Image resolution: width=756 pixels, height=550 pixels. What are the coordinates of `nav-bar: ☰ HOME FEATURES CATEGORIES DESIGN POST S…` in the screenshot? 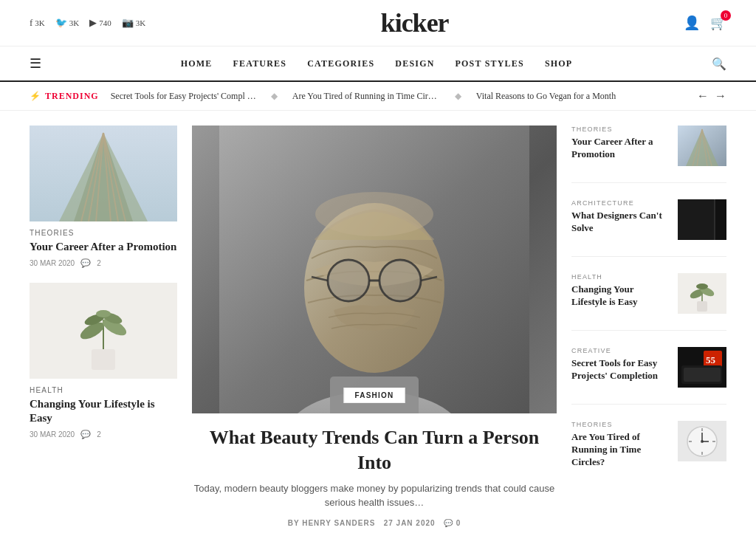 It's located at (378, 64).